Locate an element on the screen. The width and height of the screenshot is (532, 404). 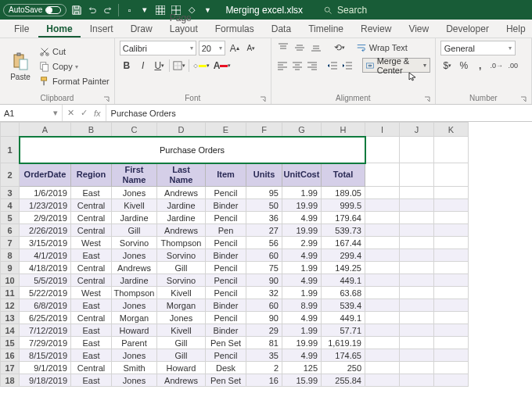
align-left-icon is located at coordinates (282, 66).